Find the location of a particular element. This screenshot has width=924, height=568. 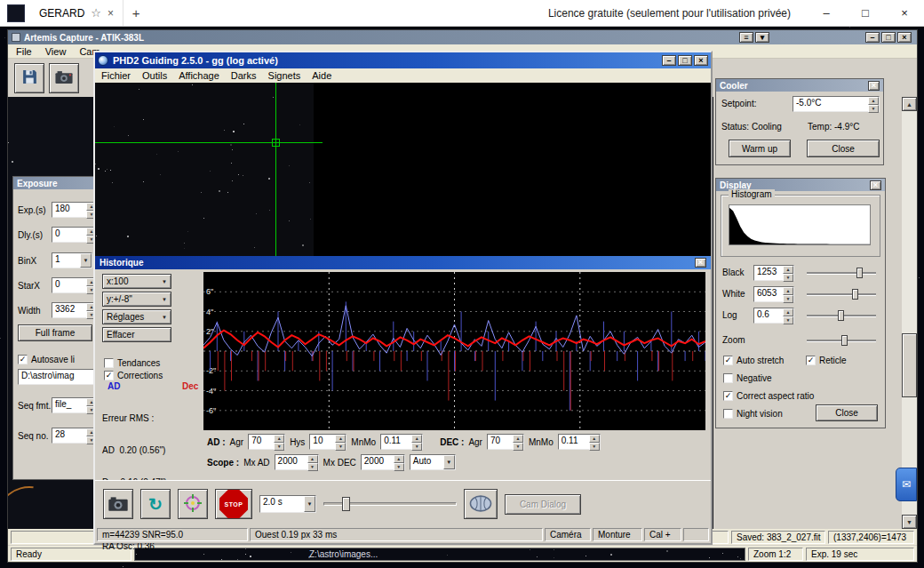

connect-camera-button is located at coordinates (118, 504).